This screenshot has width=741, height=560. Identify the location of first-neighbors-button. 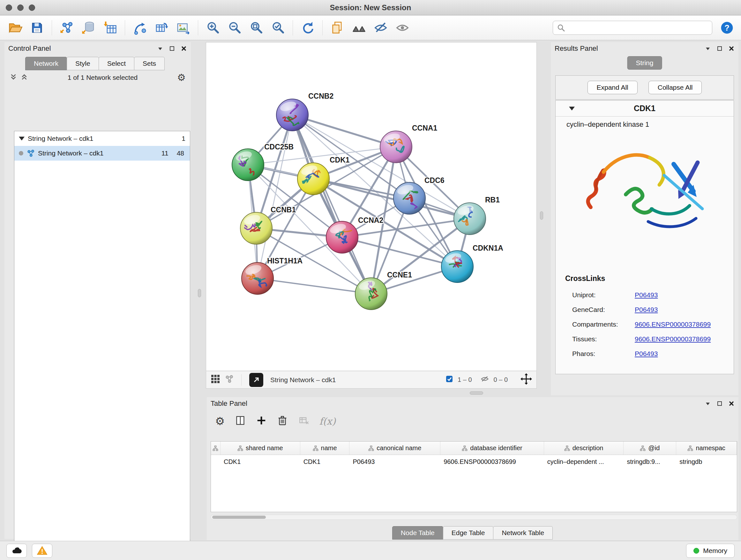
(359, 27).